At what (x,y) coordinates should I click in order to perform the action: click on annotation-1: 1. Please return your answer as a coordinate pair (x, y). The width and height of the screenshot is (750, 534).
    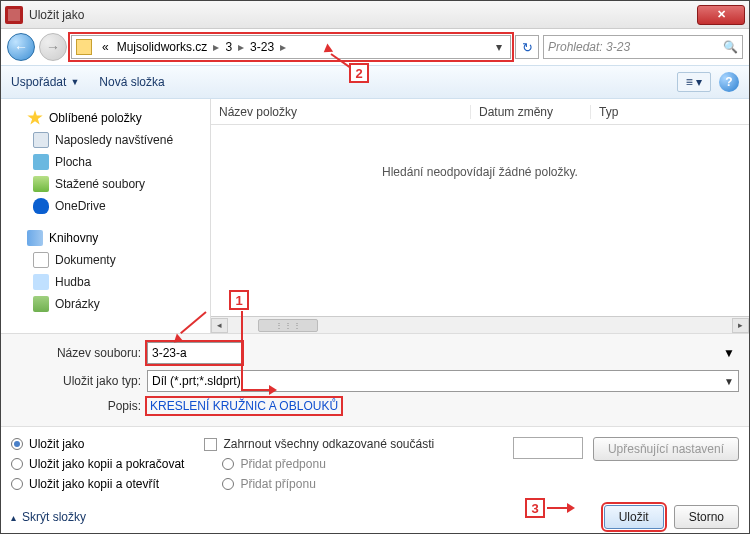
    Looking at the image, I should click on (239, 300).